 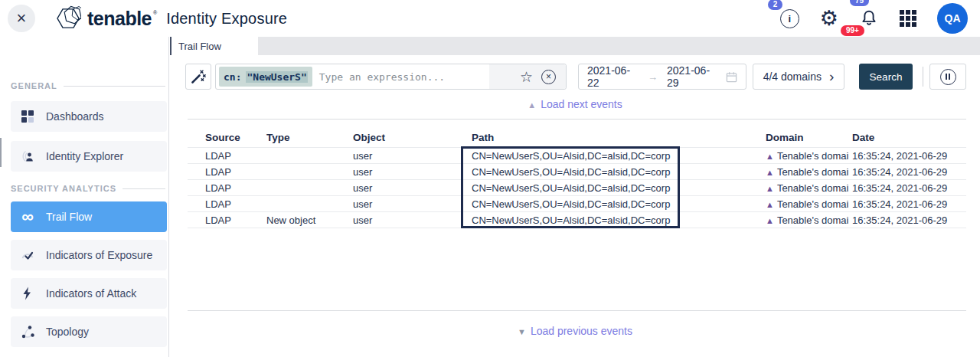 I want to click on filter-chip: cn: "NewUserS", so click(x=266, y=77).